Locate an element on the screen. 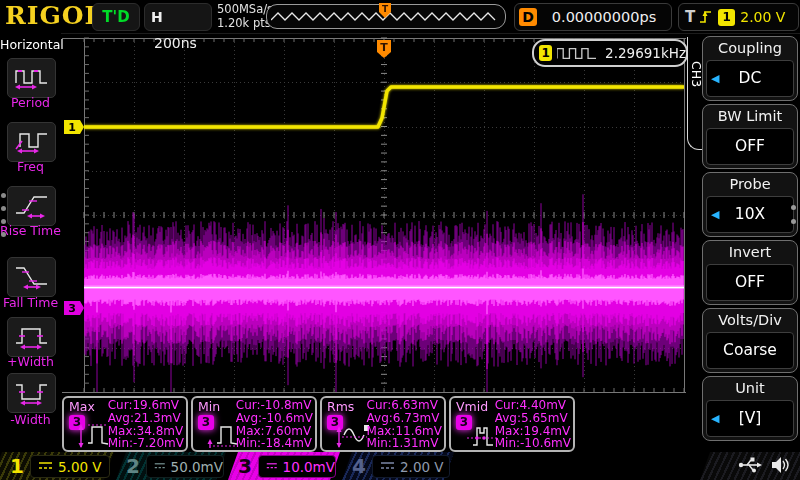  rigol-logo: RIGOL is located at coordinates (54, 16).